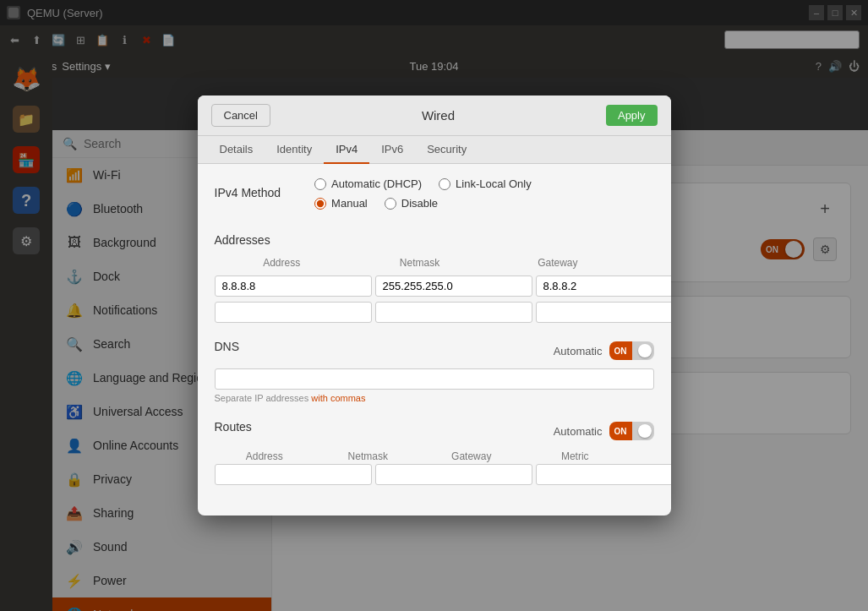 The image size is (868, 611). I want to click on addr-col-gateway: Gateway, so click(558, 263).